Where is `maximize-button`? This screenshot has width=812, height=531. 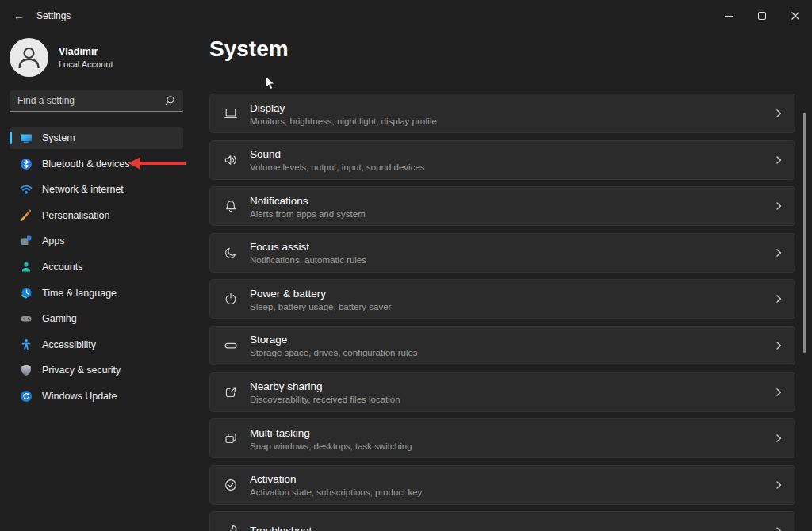
maximize-button is located at coordinates (762, 16).